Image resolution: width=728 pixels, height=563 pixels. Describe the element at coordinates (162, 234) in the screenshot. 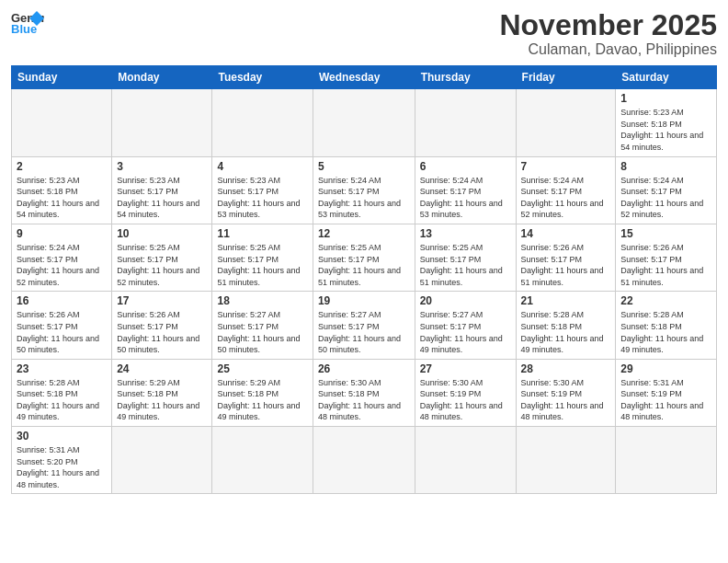

I see `day-number: 10` at that location.